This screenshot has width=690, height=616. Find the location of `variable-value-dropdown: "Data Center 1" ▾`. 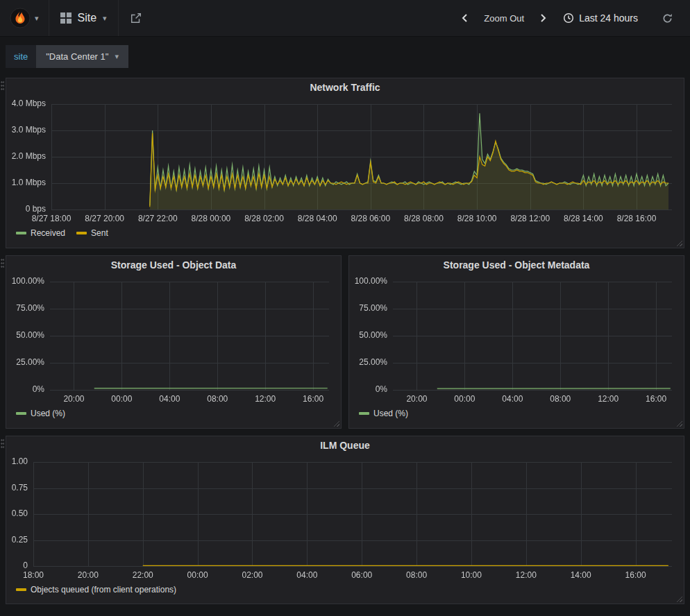

variable-value-dropdown: "Data Center 1" ▾ is located at coordinates (82, 57).